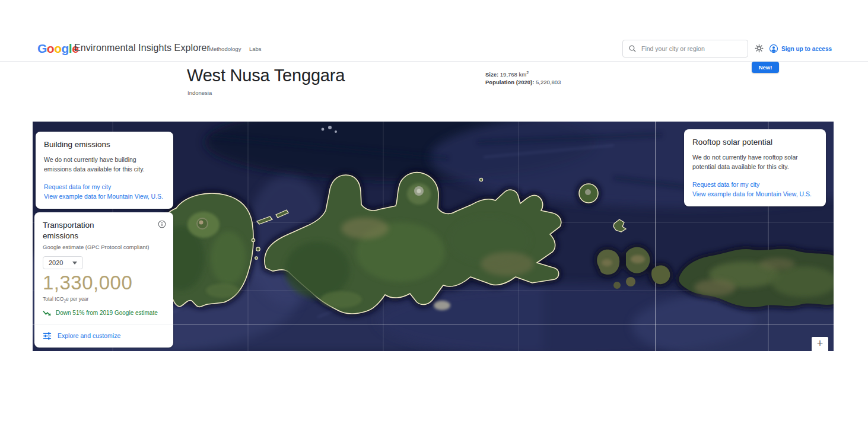 The height and width of the screenshot is (427, 868). I want to click on chevron-down-icon, so click(75, 263).